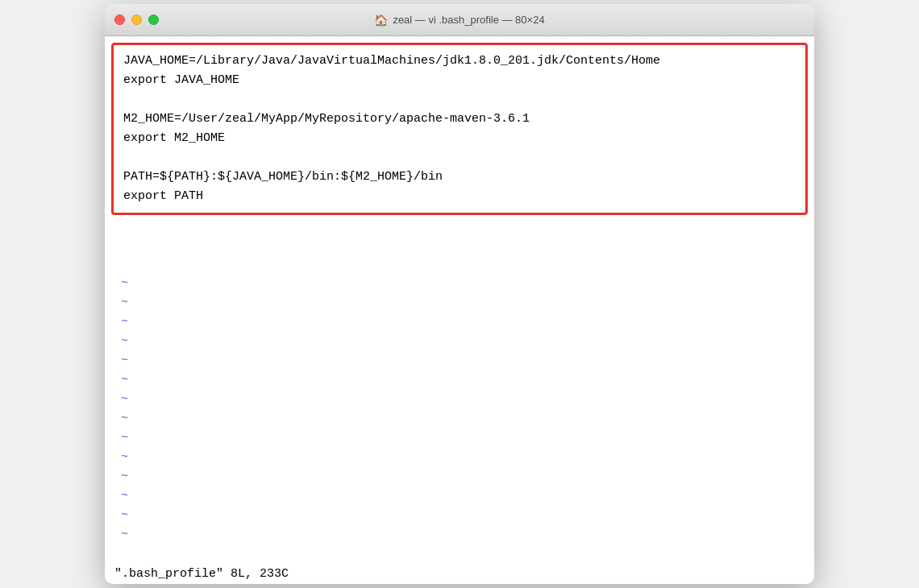 The height and width of the screenshot is (588, 919). Describe the element at coordinates (468, 19) in the screenshot. I see `title-text: zeal — vi .bash_profile — 80×24` at that location.